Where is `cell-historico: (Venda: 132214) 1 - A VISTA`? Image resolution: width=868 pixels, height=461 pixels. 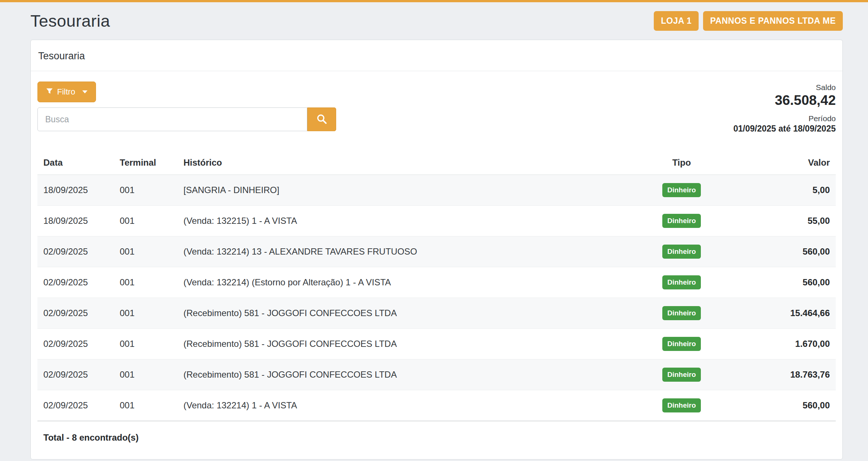
cell-historico: (Venda: 132214) 1 - A VISTA is located at coordinates (400, 406).